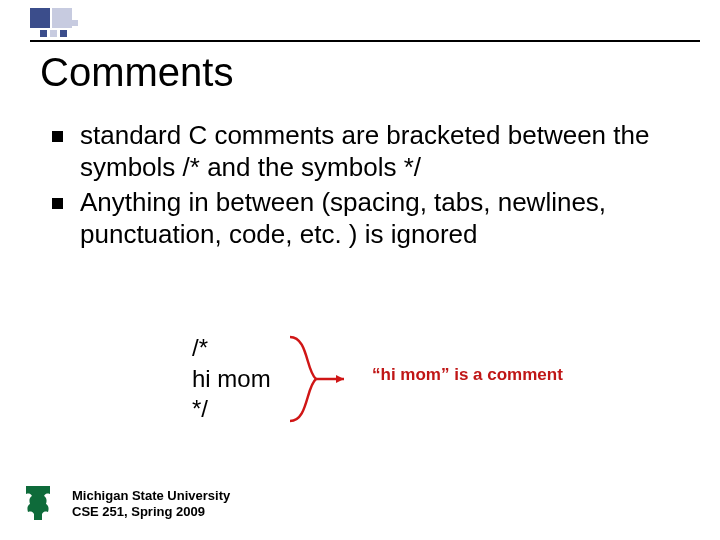 The height and width of the screenshot is (540, 720). I want to click on bullet-item: Anything in between (spacing, tabs, newl…, so click(371, 218).